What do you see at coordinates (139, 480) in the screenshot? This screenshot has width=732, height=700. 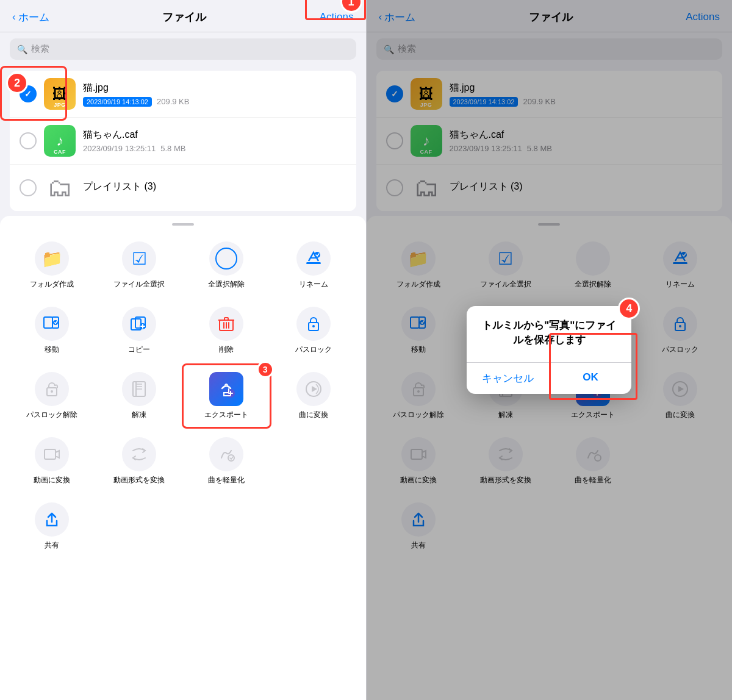 I see `left-change-format-label: 動画形式を変換` at bounding box center [139, 480].